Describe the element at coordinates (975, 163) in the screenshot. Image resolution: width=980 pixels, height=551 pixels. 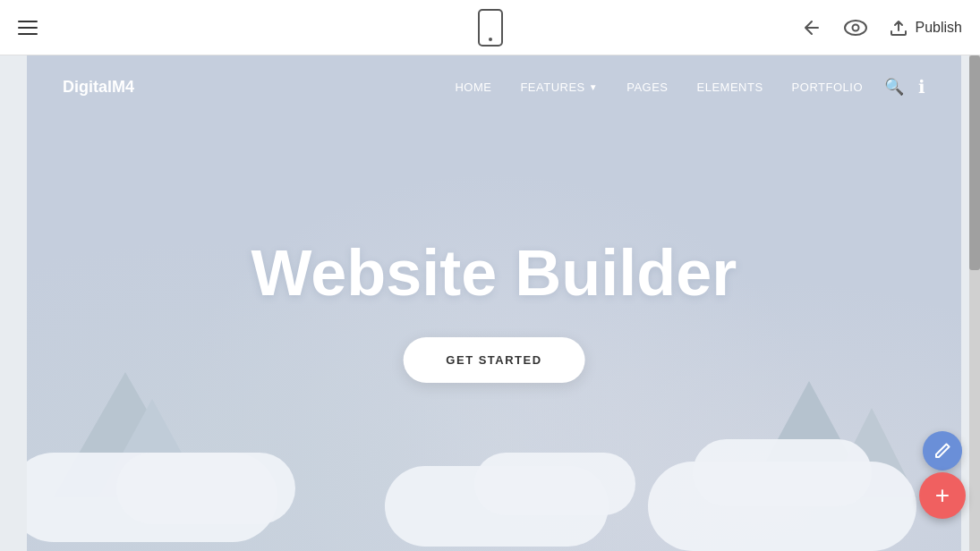
I see `scrollbar-thumb` at that location.